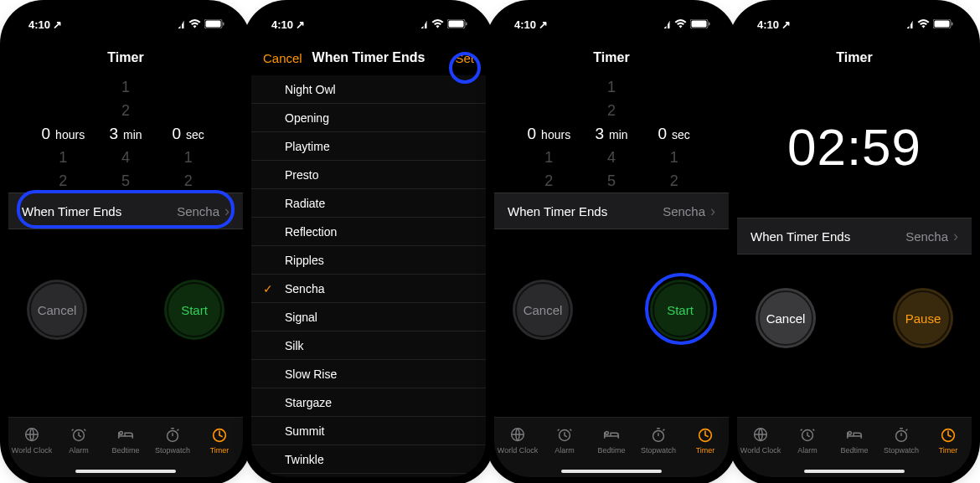 The width and height of the screenshot is (980, 483). Describe the element at coordinates (305, 260) in the screenshot. I see `sound-name: Ripples` at that location.